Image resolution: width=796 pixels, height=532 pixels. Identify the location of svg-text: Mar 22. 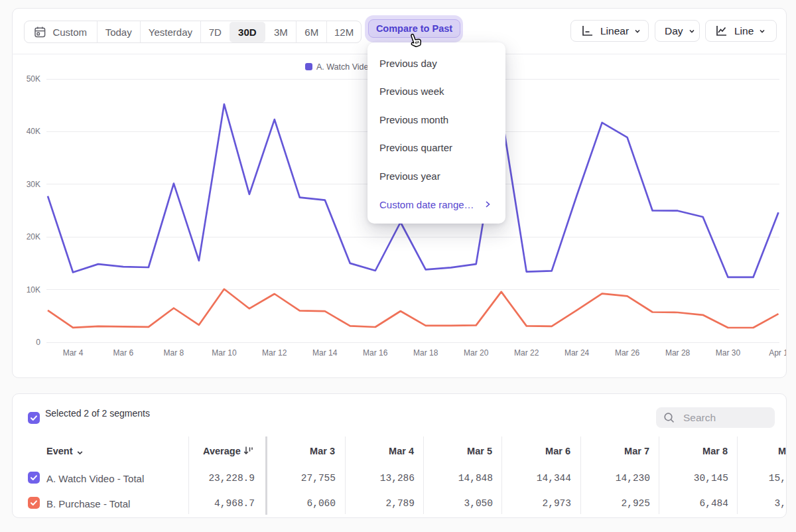
(527, 353).